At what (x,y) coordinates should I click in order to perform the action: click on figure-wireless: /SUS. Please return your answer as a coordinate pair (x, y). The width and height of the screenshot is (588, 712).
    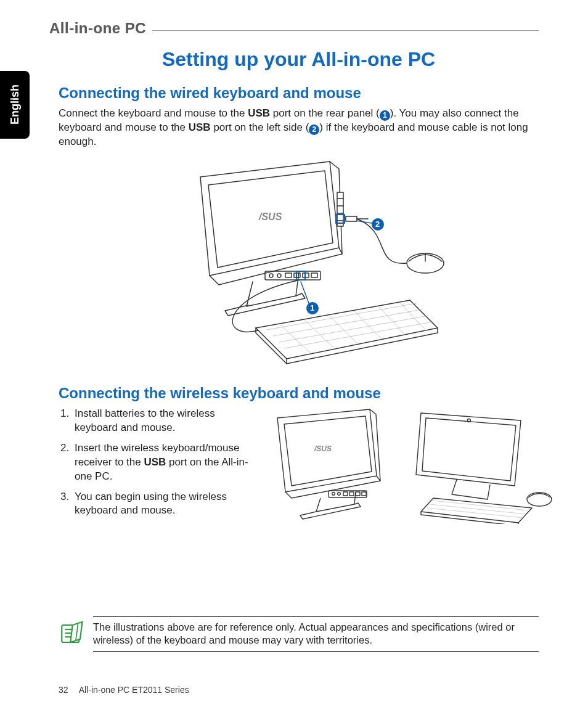
    Looking at the image, I should click on (409, 465).